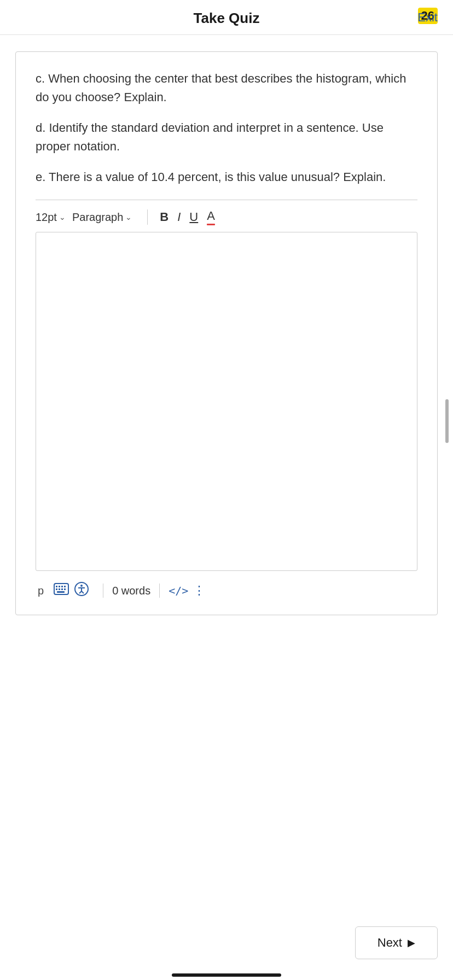  Describe the element at coordinates (129, 217) in the screenshot. I see `paragraph-chevron-icon: ⌄` at that location.